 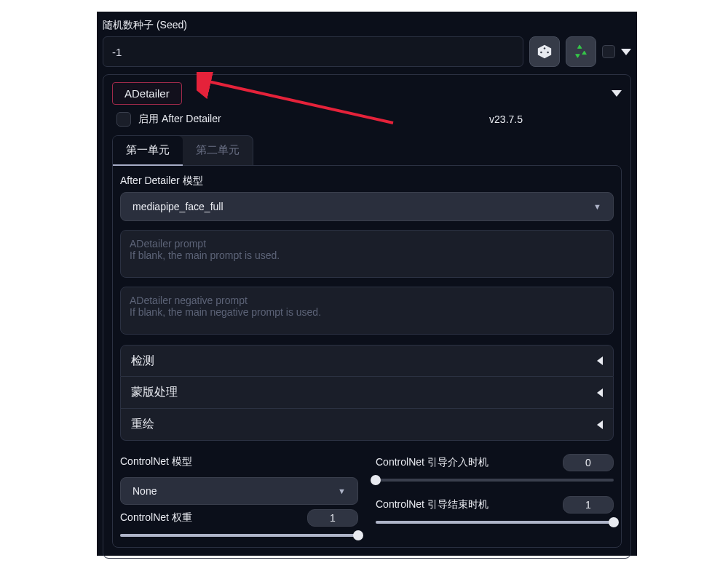 I want to click on model-select: mediapipe_face_full ▼, so click(x=367, y=207).